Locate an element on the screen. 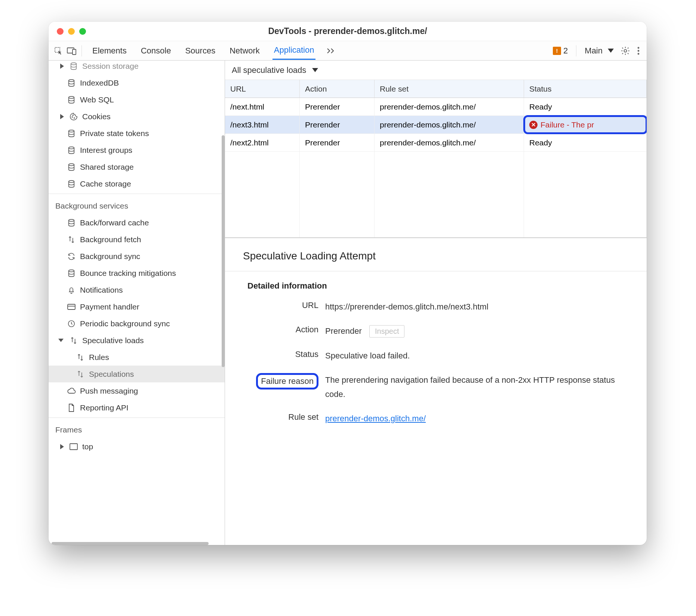  device-toggle-icon is located at coordinates (72, 51).